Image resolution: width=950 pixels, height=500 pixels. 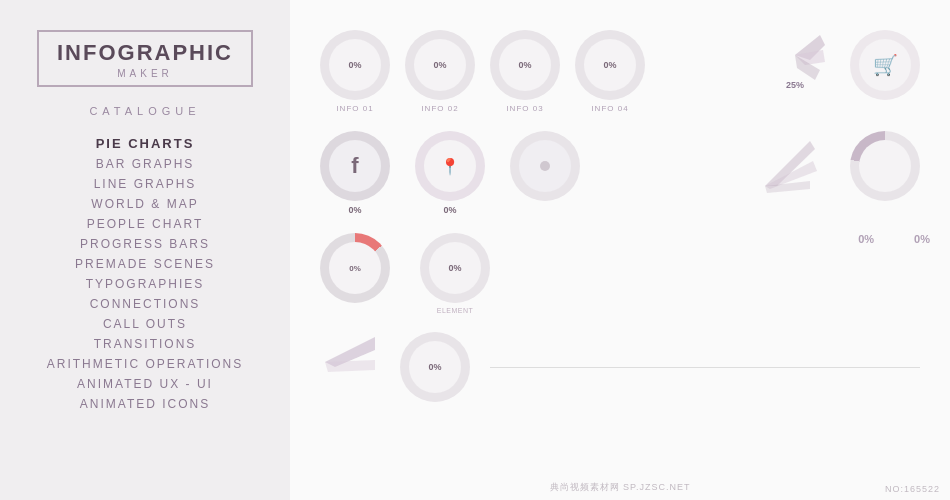 I want to click on red-pie-pct: 0%, so click(x=355, y=268).